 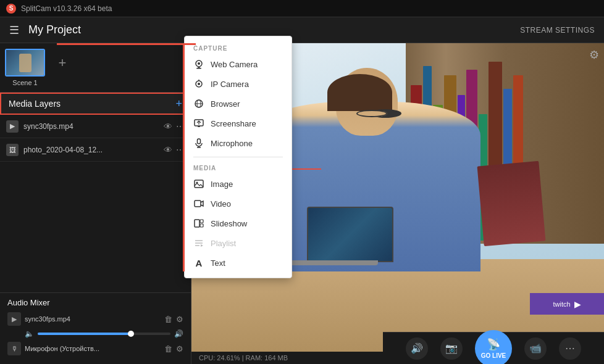 What do you see at coordinates (14, 319) in the screenshot?
I see `audio-track-icon-1: ▶` at bounding box center [14, 319].